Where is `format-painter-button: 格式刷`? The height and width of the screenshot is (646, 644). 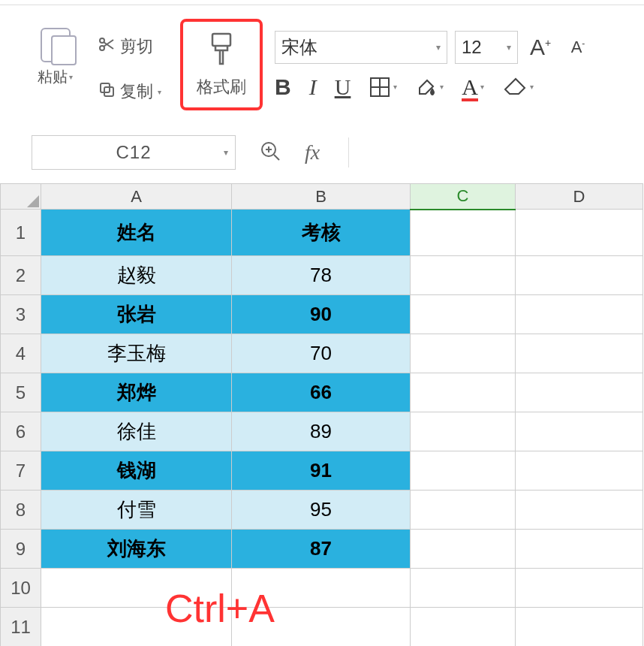 format-painter-button: 格式刷 is located at coordinates (221, 65).